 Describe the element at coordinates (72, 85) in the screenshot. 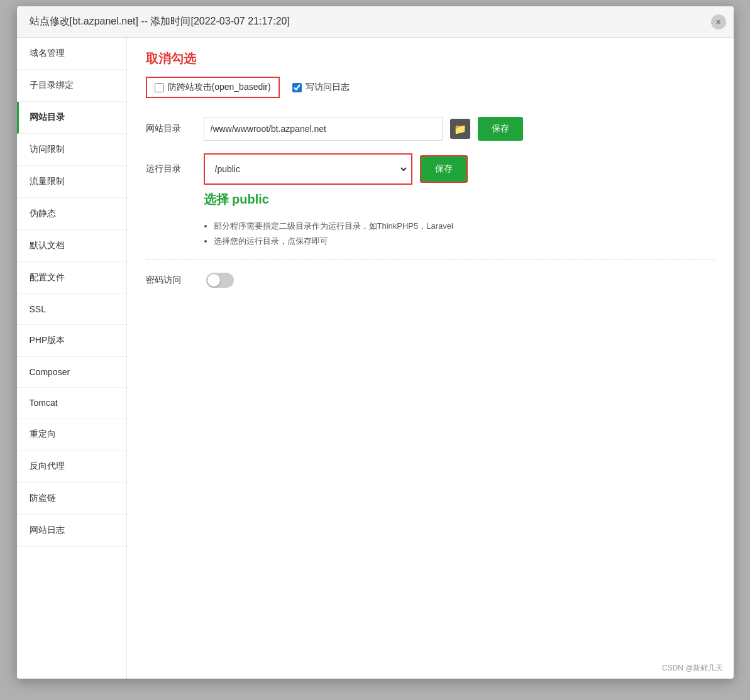

I see `sidebar-item-subdir: 子目录绑定` at that location.